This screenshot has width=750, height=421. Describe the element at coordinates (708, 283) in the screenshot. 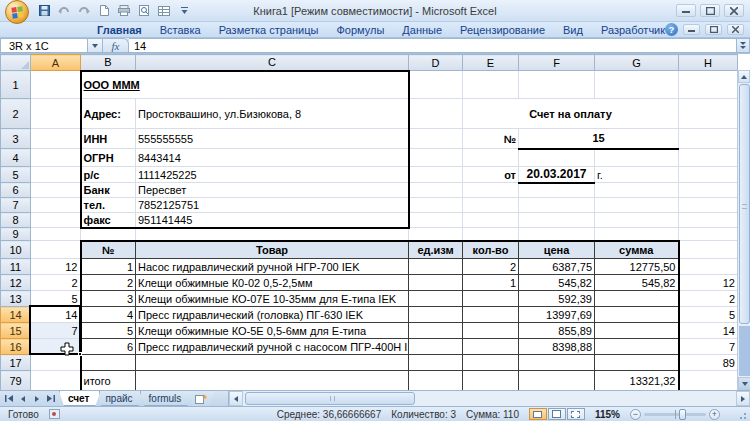

I see `cell-h12: 12` at that location.